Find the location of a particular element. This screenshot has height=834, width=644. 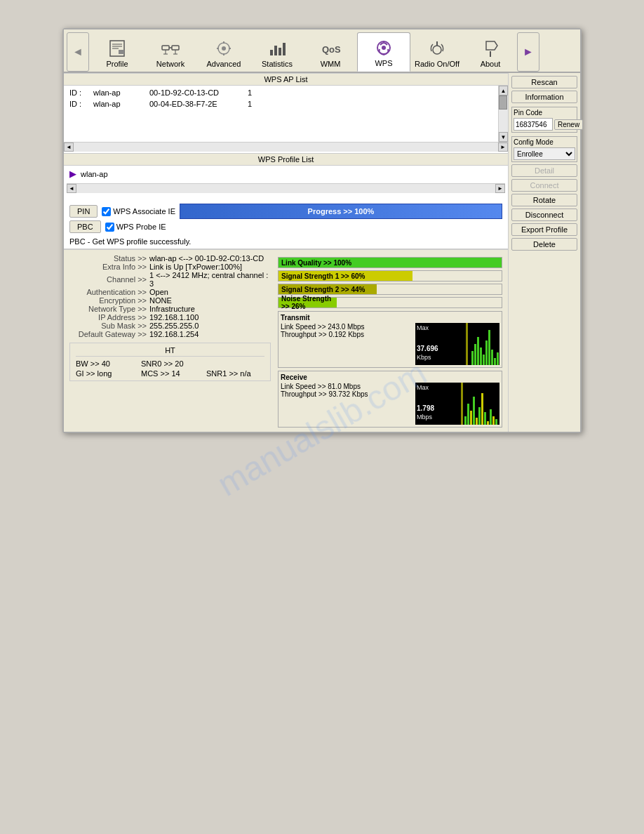

renew-button: Renew is located at coordinates (568, 125).